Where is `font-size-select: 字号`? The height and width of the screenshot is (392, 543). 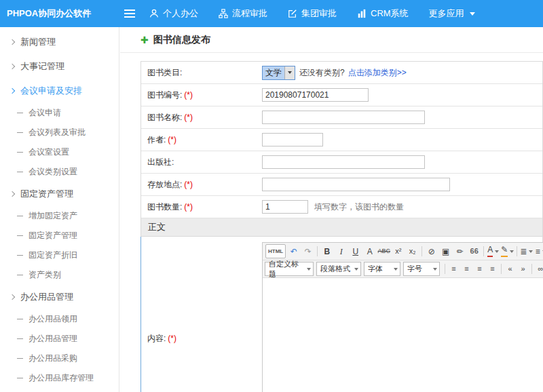 font-size-select: 字号 is located at coordinates (422, 269).